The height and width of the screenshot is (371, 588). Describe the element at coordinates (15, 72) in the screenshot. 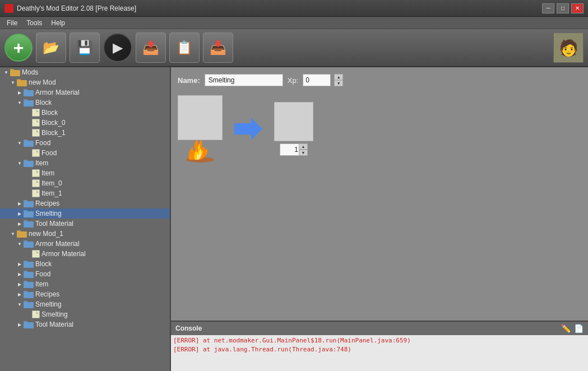

I see `folder-icon-mods` at that location.